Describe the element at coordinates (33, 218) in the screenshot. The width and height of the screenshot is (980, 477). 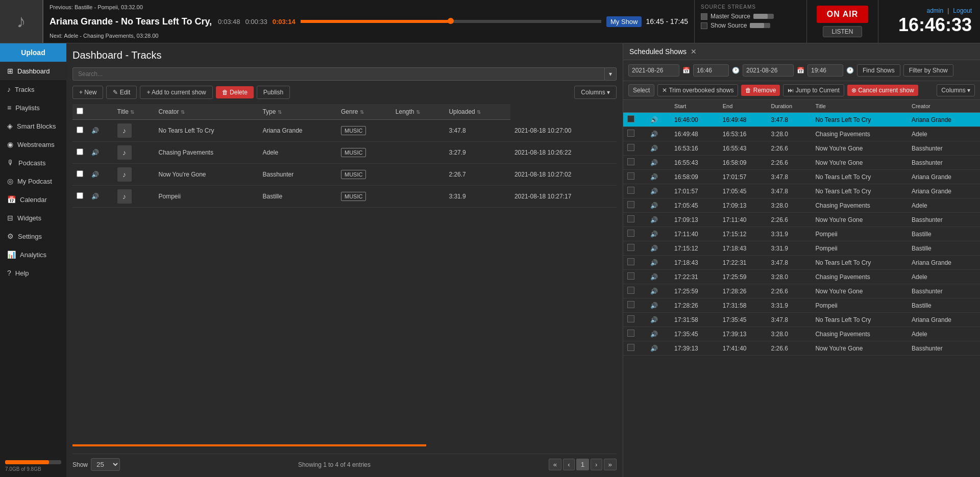
I see `sidebar-item-widgets: ⊟ Widgets` at that location.